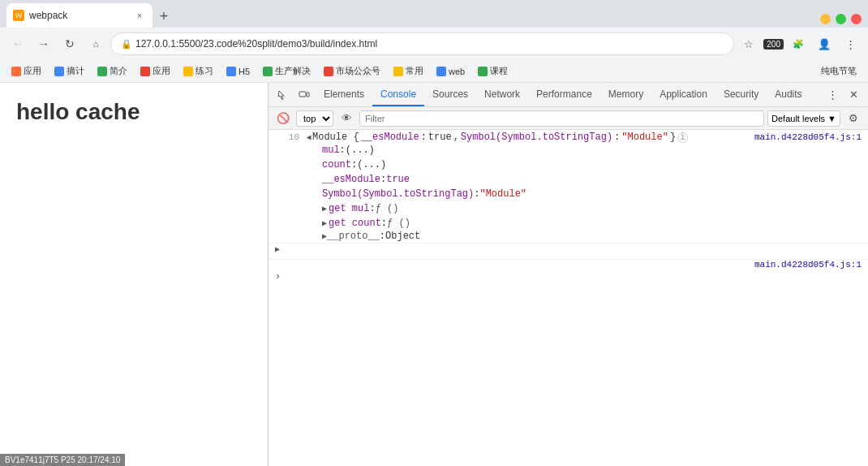 The height and width of the screenshot is (466, 868). Describe the element at coordinates (344, 94) in the screenshot. I see `tab-elements: Elements` at that location.